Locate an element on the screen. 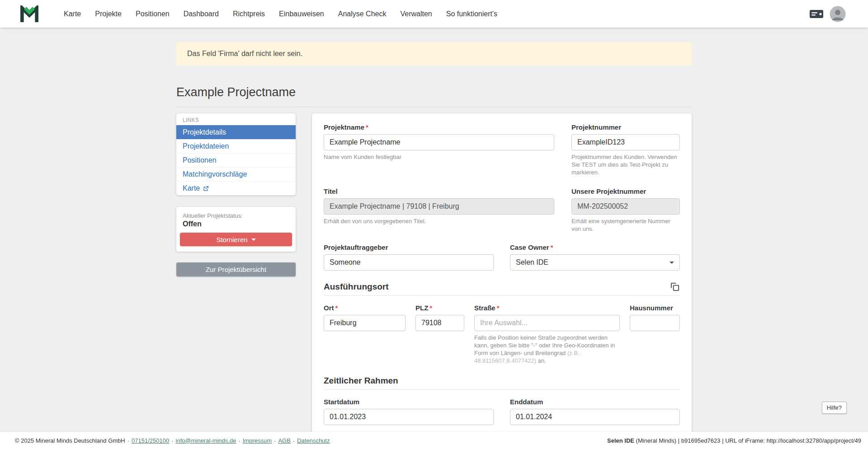 This screenshot has height=449, width=868. sidebar-item-projektdateien: Projektdateien is located at coordinates (236, 146).